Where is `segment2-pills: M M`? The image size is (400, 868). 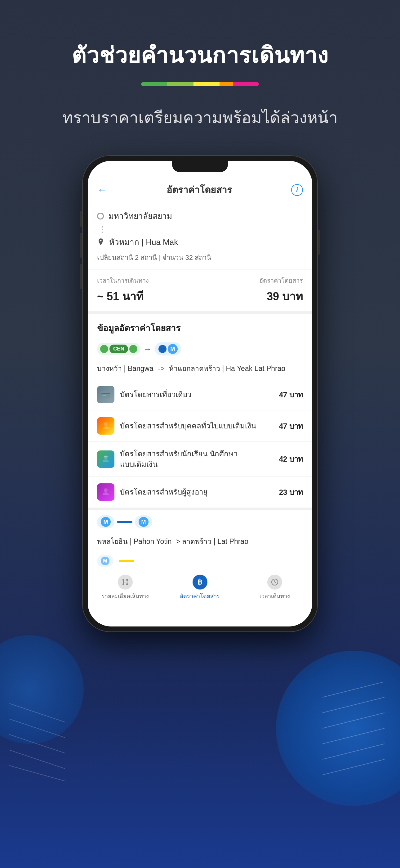
segment2-pills: M M is located at coordinates (200, 522).